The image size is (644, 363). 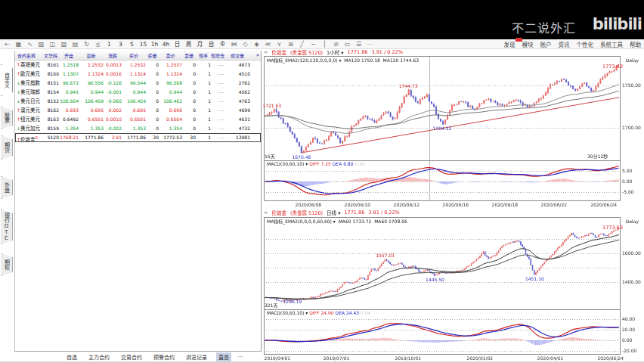 I want to click on col-header-11: 成交量, so click(x=237, y=56).